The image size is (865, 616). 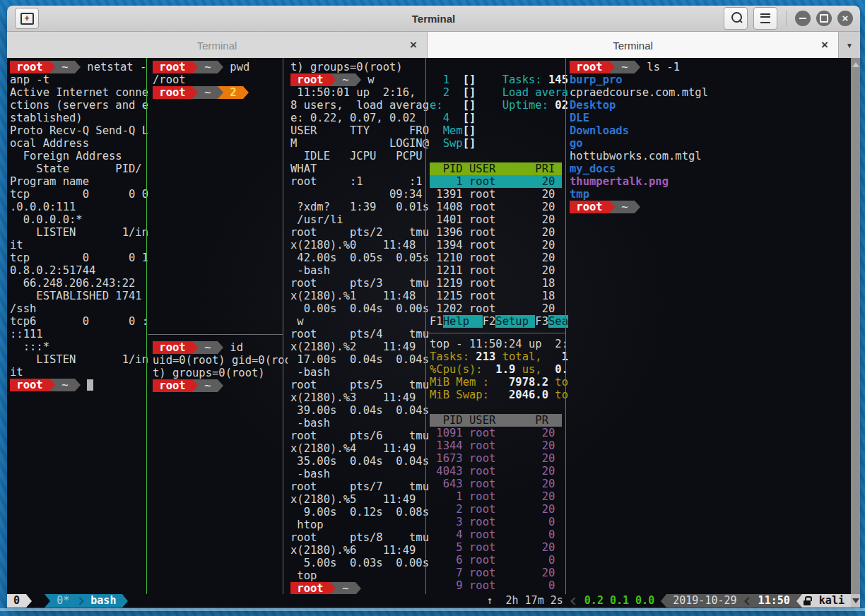 What do you see at coordinates (803, 18) in the screenshot?
I see `minimize-icon` at bounding box center [803, 18].